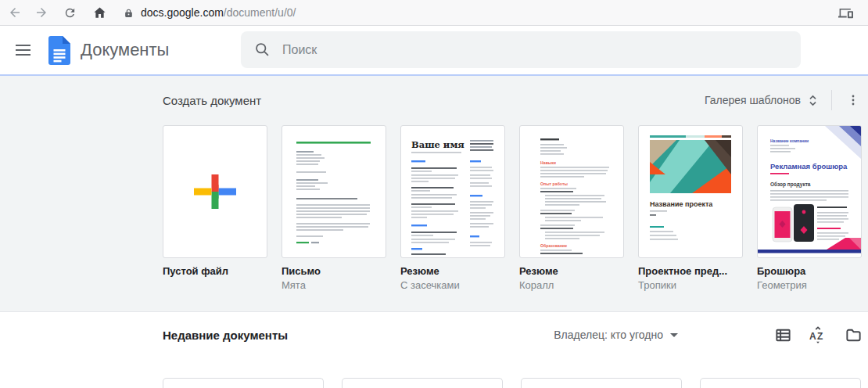  I want to click on svg-text: Рекламная брошюра, so click(809, 166).